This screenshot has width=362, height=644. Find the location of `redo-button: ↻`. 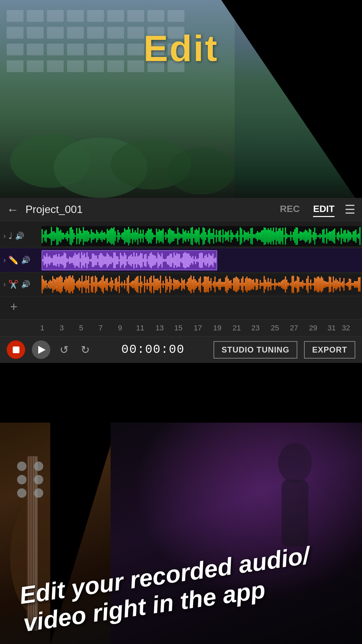

redo-button: ↻ is located at coordinates (85, 350).